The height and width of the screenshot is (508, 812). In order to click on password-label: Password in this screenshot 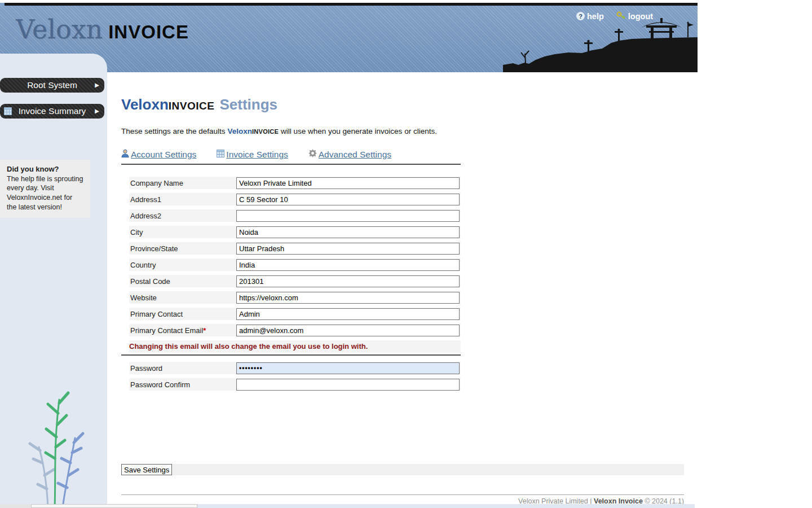, I will do `click(183, 368)`.